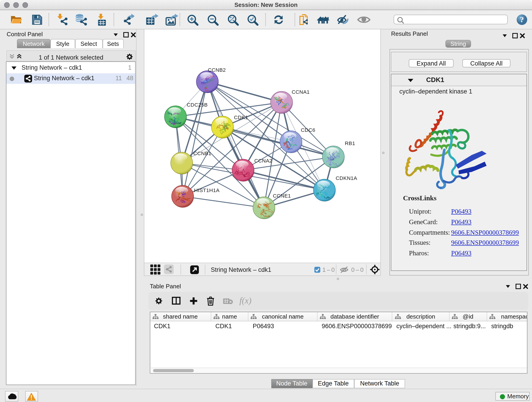 The image size is (532, 402). What do you see at coordinates (263, 160) in the screenshot?
I see `svg-text: CCNA2` at bounding box center [263, 160].